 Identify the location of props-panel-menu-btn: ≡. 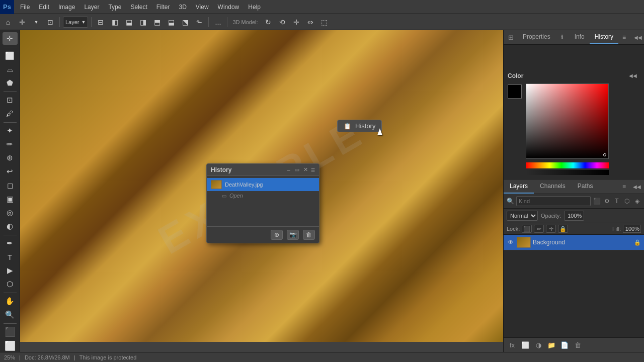
(624, 37).